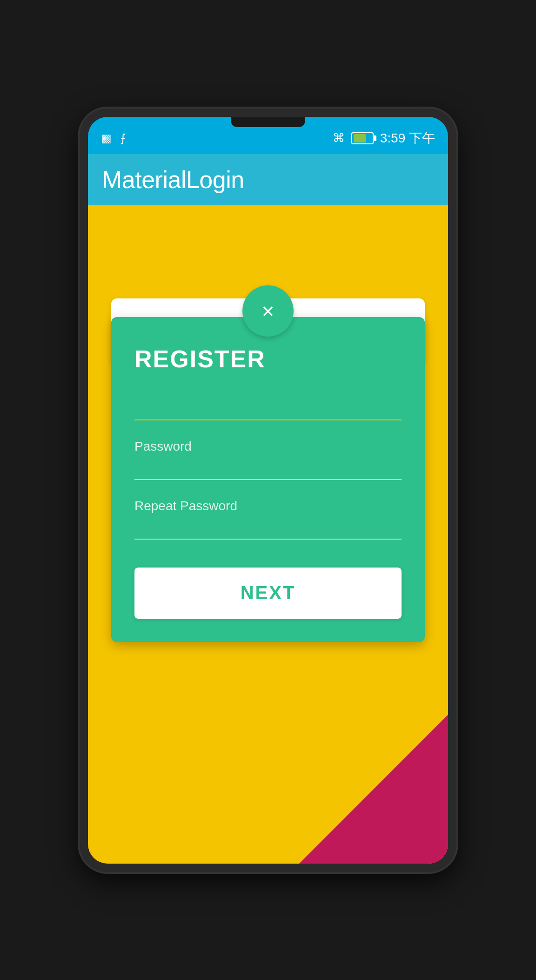  What do you see at coordinates (268, 311) in the screenshot?
I see `close-button-wrapper: ×` at bounding box center [268, 311].